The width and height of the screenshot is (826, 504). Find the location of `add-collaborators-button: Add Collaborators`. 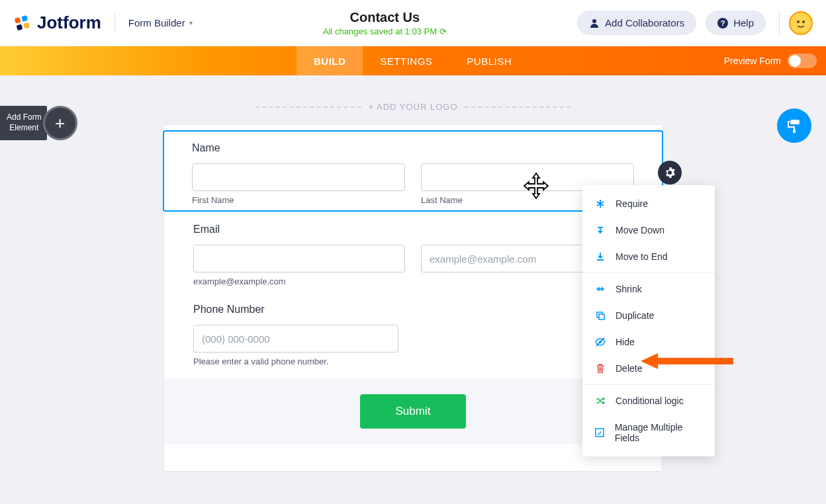

add-collaborators-button: Add Collaborators is located at coordinates (637, 22).